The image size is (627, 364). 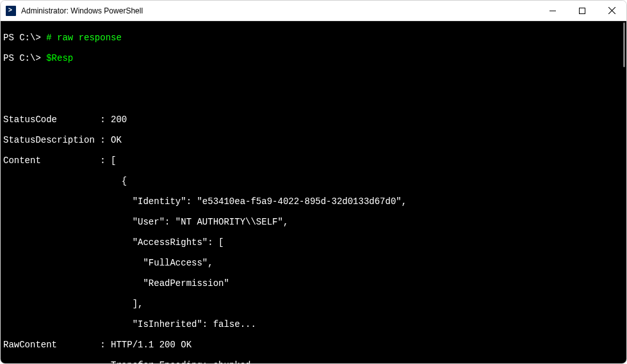 I want to click on scrollbar-thumb, so click(x=624, y=45).